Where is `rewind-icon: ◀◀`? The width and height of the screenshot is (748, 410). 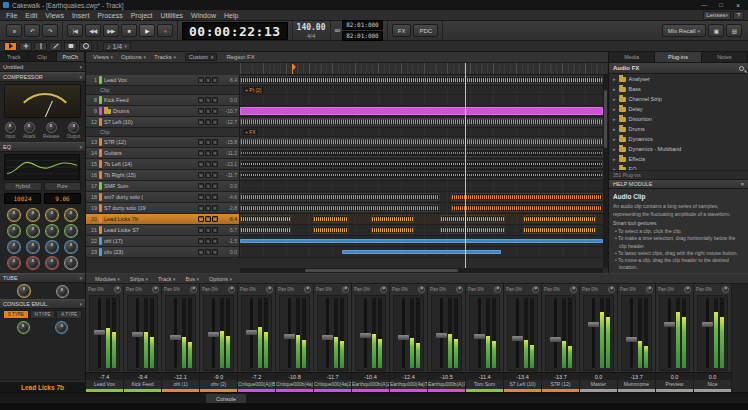
rewind-icon: ◀◀ is located at coordinates (93, 30).